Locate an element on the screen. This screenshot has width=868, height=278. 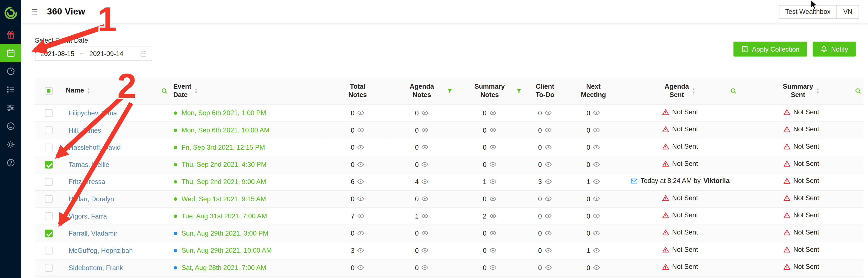
end-date-value: 2021-09-14 is located at coordinates (106, 54).